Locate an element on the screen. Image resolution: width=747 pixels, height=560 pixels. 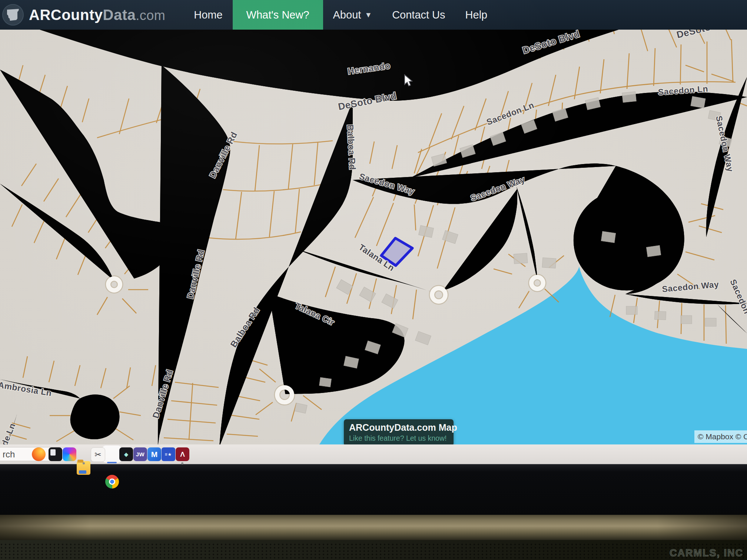
acrobat-icon: Λ is located at coordinates (182, 454).